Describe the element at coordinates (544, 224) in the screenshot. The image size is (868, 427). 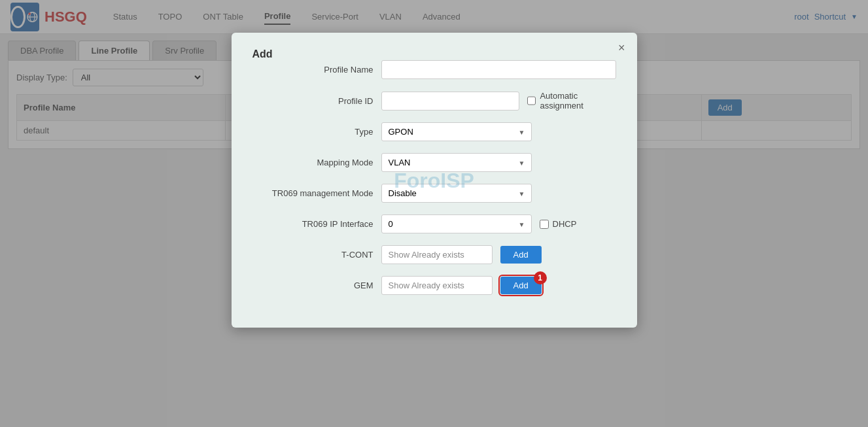
I see `dhcp-checkbox` at that location.